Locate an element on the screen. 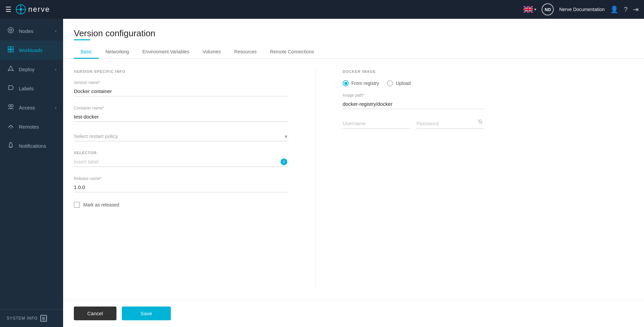  restart-policy-select: Select restart policy Always On failure … is located at coordinates (181, 136).